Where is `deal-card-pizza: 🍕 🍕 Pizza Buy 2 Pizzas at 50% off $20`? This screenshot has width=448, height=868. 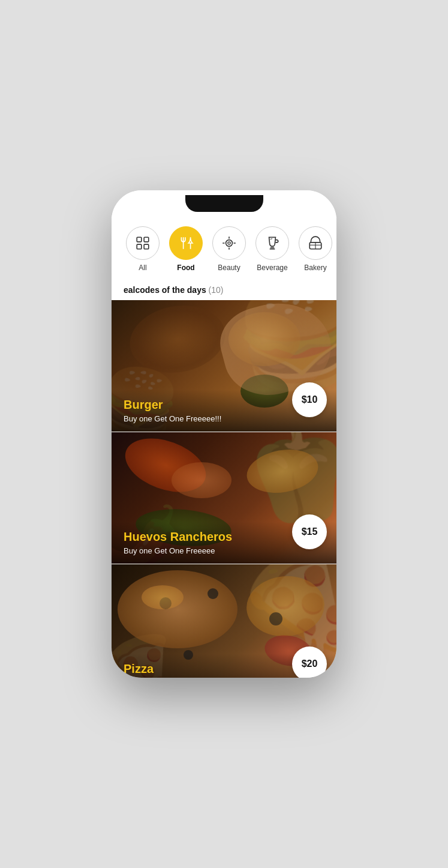 deal-card-pizza: 🍕 🍕 Pizza Buy 2 Pizzas at 50% off $20 is located at coordinates (224, 621).